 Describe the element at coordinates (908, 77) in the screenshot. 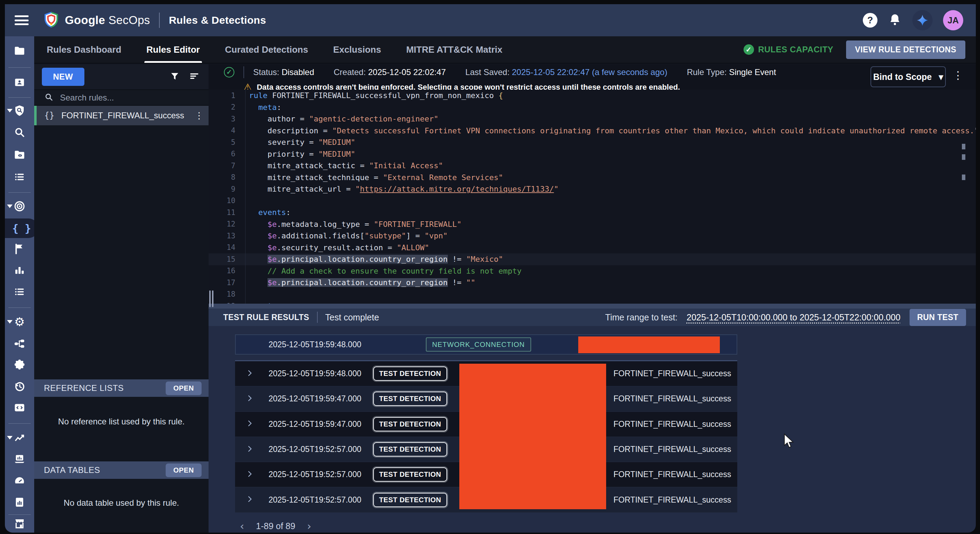

I see `bind-to-scope-dropdown: Bind to Scope▾` at that location.